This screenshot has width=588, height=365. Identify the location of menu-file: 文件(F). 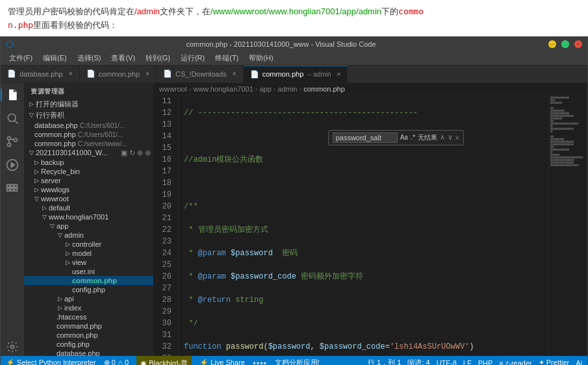
(21, 58).